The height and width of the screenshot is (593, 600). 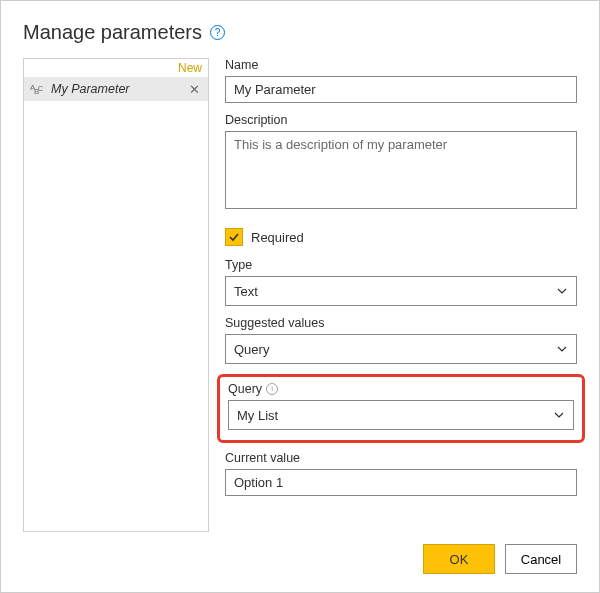 What do you see at coordinates (300, 553) in the screenshot?
I see `dialog-footer: OK Cancel` at bounding box center [300, 553].